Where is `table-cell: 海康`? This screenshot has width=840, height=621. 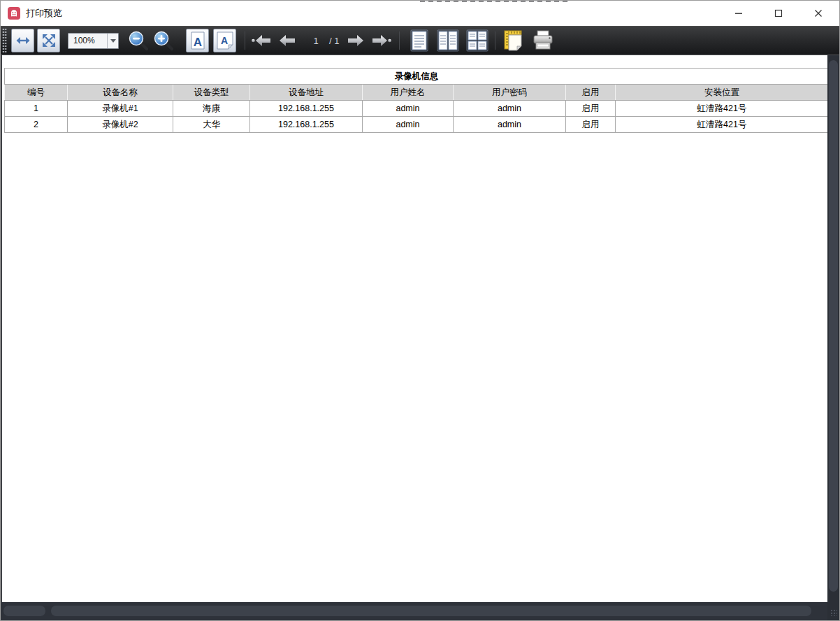 table-cell: 海康 is located at coordinates (212, 109).